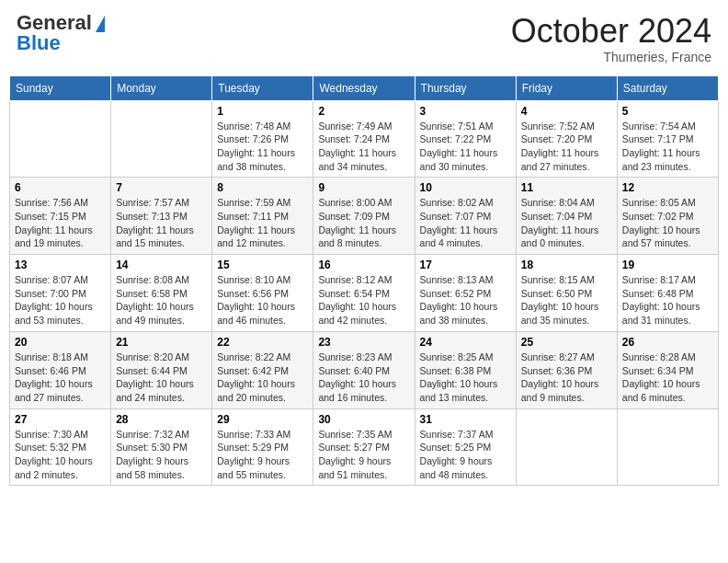 The width and height of the screenshot is (728, 563). What do you see at coordinates (566, 111) in the screenshot?
I see `day-number: 4` at bounding box center [566, 111].